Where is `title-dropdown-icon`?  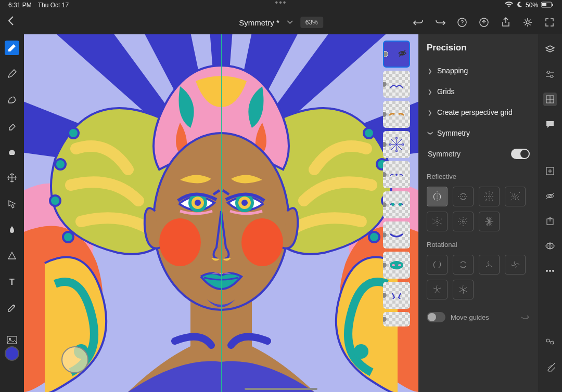 title-dropdown-icon is located at coordinates (290, 22).